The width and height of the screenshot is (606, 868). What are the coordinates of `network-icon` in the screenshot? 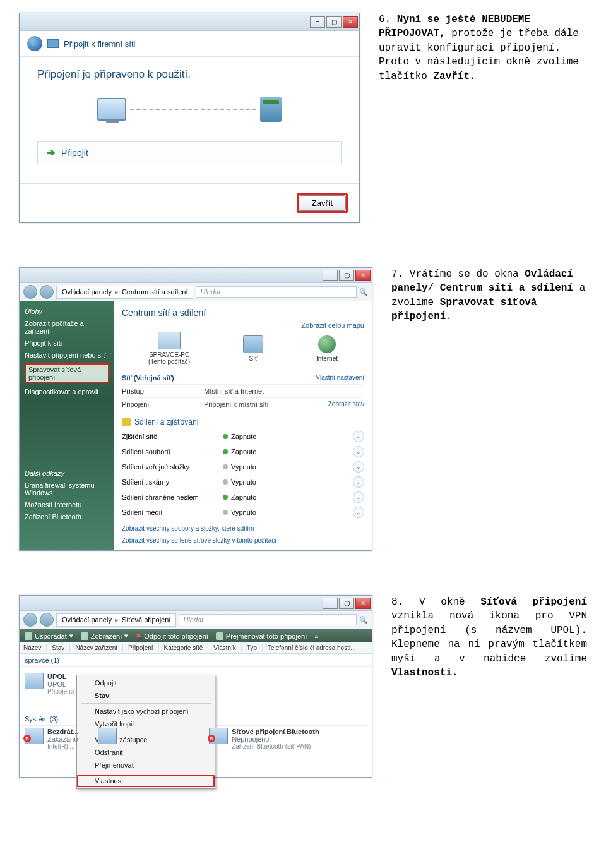 It's located at (53, 44).